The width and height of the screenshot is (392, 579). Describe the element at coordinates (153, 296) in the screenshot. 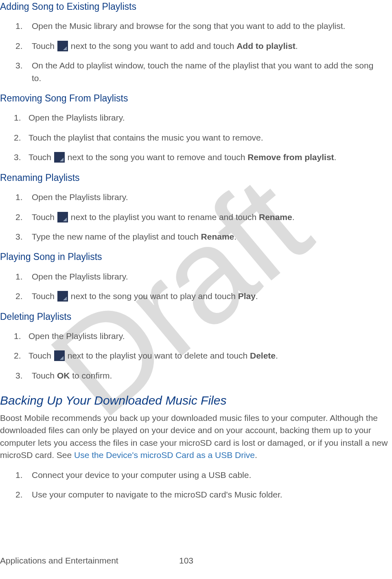

I see `step-text: next to the song you want to play and to…` at that location.